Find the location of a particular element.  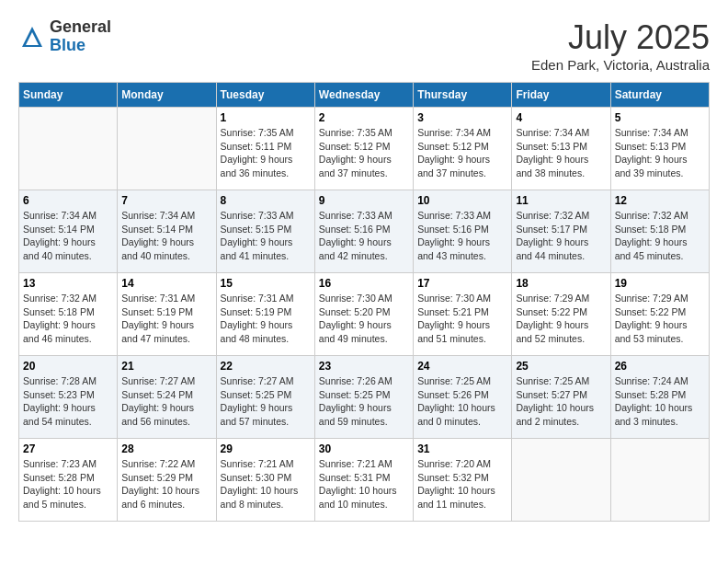

calendar-cell: 4Sunrise: 7:34 AMSunset: 5:13 PMDaylight… is located at coordinates (561, 149).